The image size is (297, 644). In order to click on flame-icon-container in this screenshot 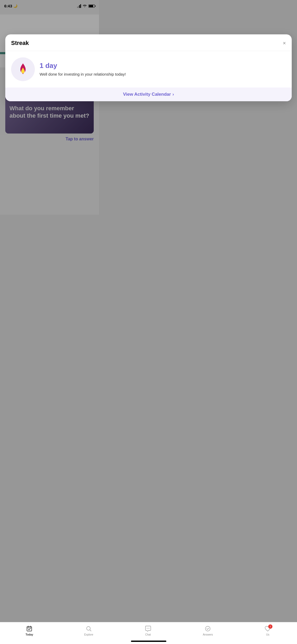, I will do `click(23, 69)`.